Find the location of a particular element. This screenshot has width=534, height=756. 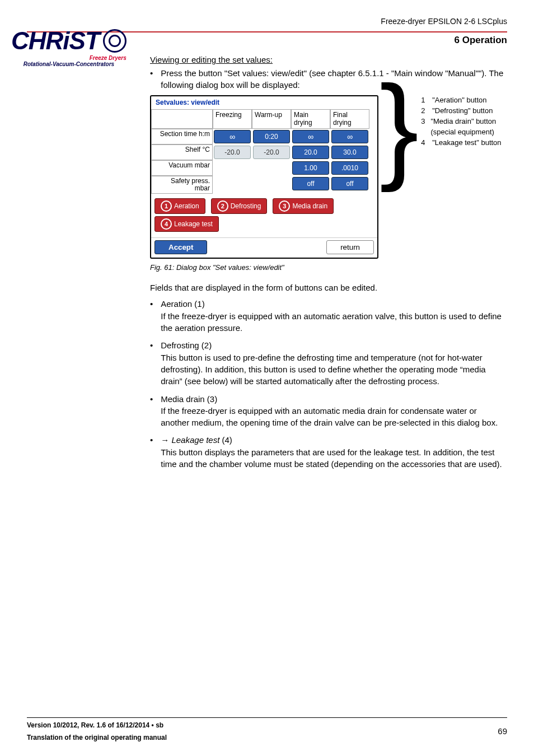

arrow-icon: → is located at coordinates (166, 440).